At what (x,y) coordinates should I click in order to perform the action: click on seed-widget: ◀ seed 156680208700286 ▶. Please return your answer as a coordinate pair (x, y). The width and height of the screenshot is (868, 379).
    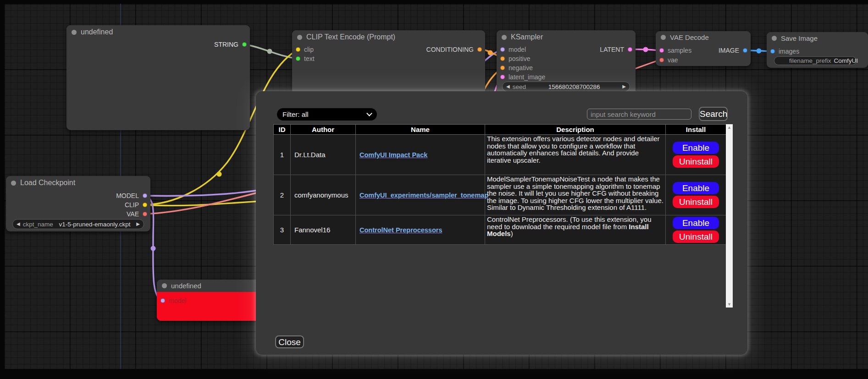
    Looking at the image, I should click on (566, 87).